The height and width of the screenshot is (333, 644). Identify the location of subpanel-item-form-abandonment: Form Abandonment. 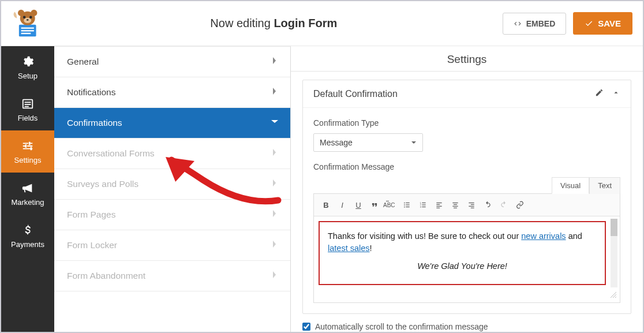
(172, 276).